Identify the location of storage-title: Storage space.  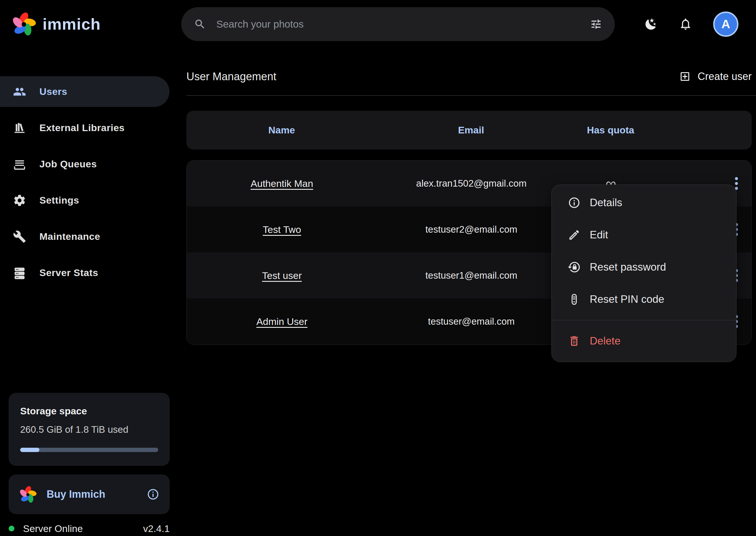
(89, 411).